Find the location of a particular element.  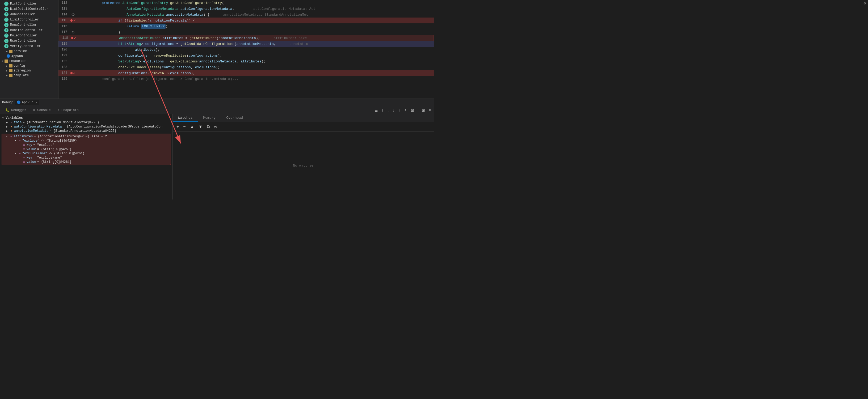

tab-memory: Memory is located at coordinates (210, 118).